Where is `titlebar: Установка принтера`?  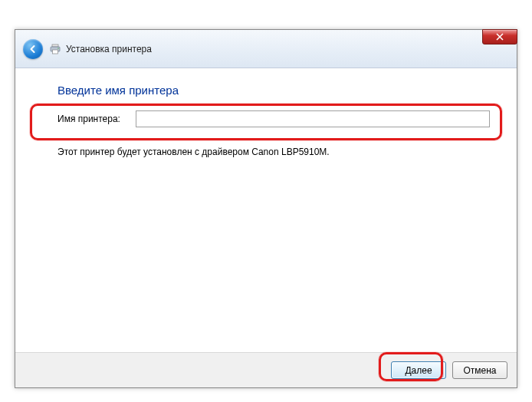 titlebar: Установка принтера is located at coordinates (266, 49).